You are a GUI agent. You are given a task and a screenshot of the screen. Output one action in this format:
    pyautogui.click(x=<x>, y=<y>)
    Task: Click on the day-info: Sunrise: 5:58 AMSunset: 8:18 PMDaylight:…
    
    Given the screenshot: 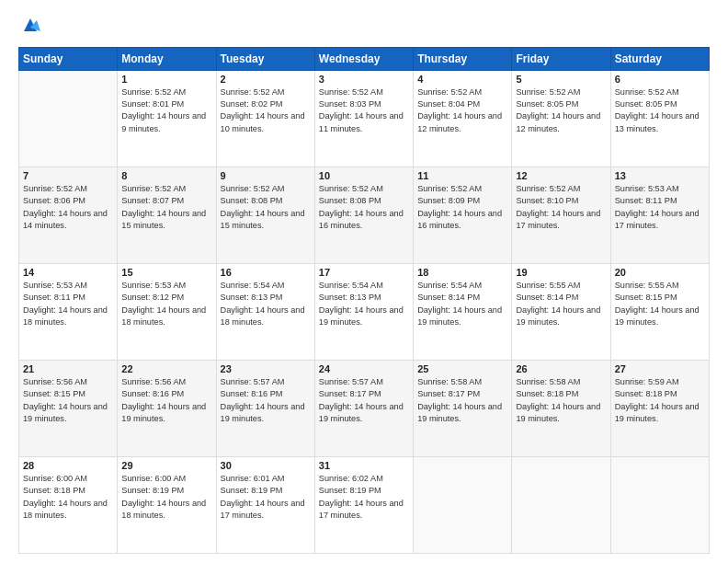 What is the action you would take?
    pyautogui.click(x=561, y=401)
    